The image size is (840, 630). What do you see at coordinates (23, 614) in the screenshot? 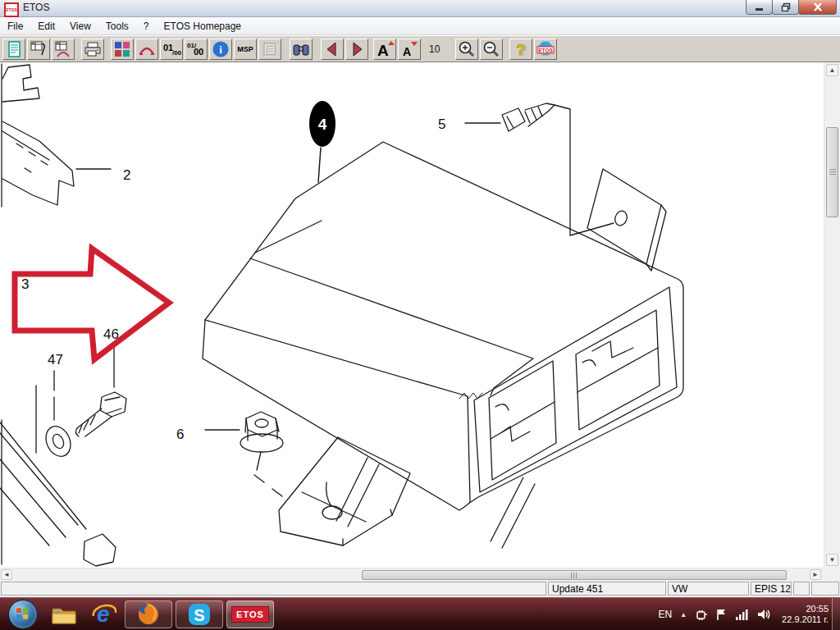
I see `start-button` at bounding box center [23, 614].